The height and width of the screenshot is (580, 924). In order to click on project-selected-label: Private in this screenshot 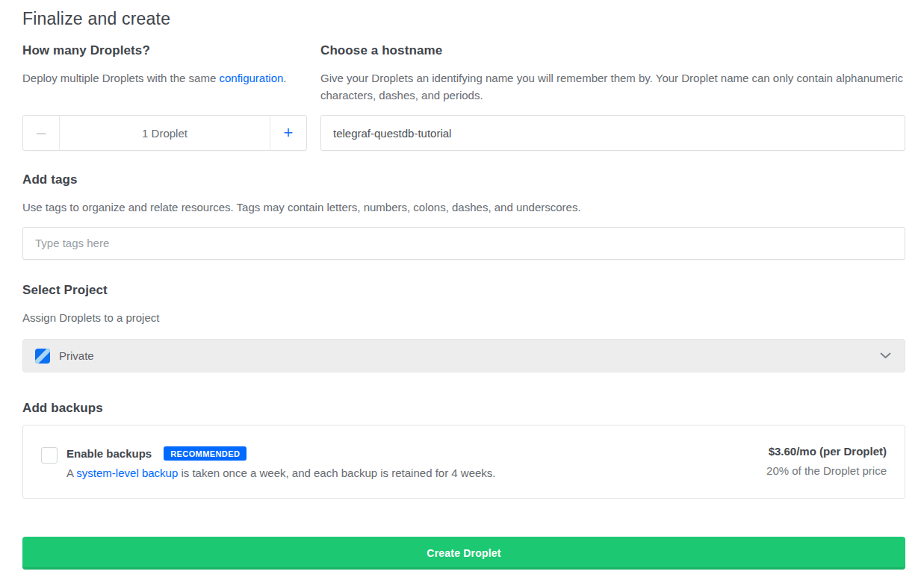, I will do `click(76, 355)`.